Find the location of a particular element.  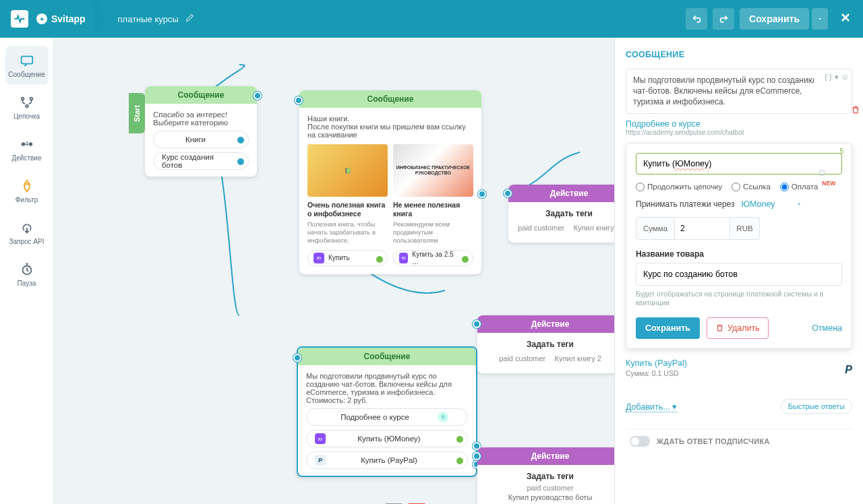

messenger-icon: ✦ is located at coordinates (42, 19).